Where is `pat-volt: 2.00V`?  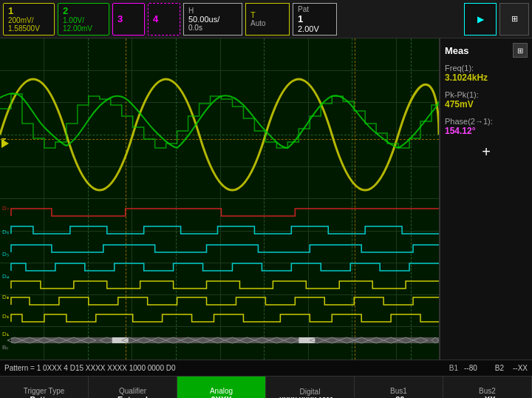
pat-volt: 2.00V is located at coordinates (315, 29).